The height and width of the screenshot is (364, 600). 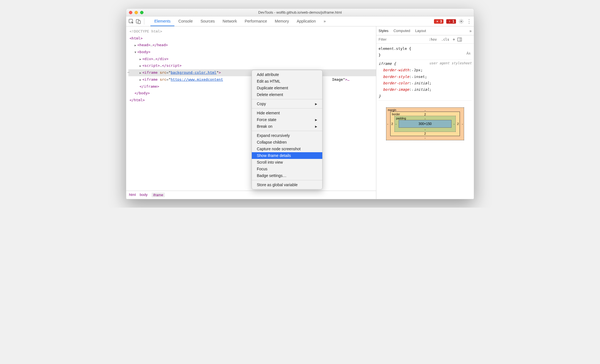 What do you see at coordinates (252, 45) in the screenshot?
I see `dom-head: ▶<head>…</head>` at bounding box center [252, 45].